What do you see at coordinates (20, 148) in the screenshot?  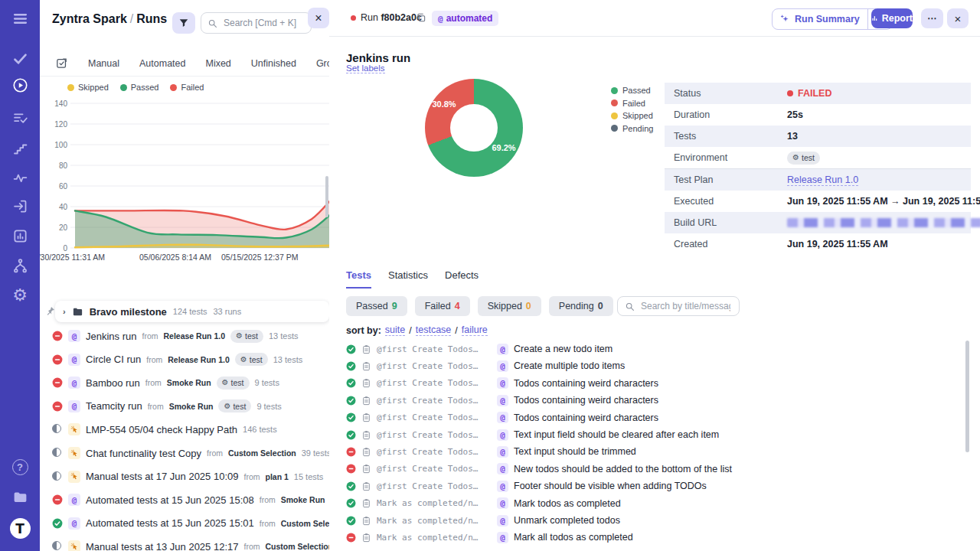 I see `sidebar-milestones-icon` at bounding box center [20, 148].